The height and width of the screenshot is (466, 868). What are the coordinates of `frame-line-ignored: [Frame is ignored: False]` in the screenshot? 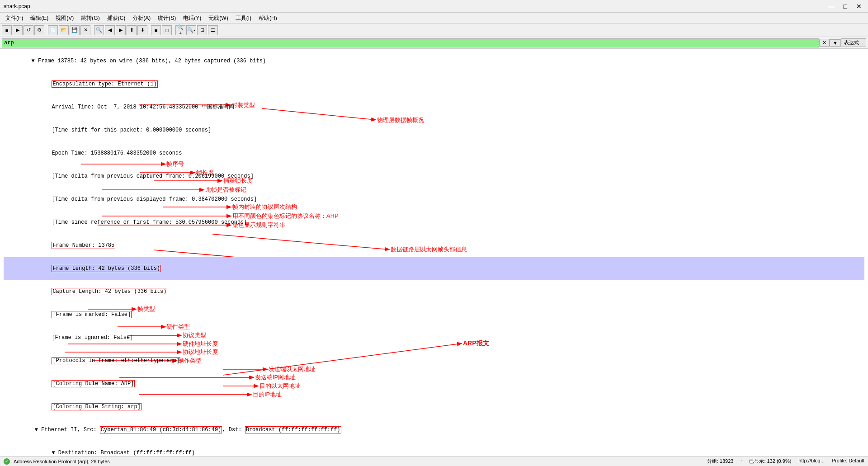 It's located at (434, 338).